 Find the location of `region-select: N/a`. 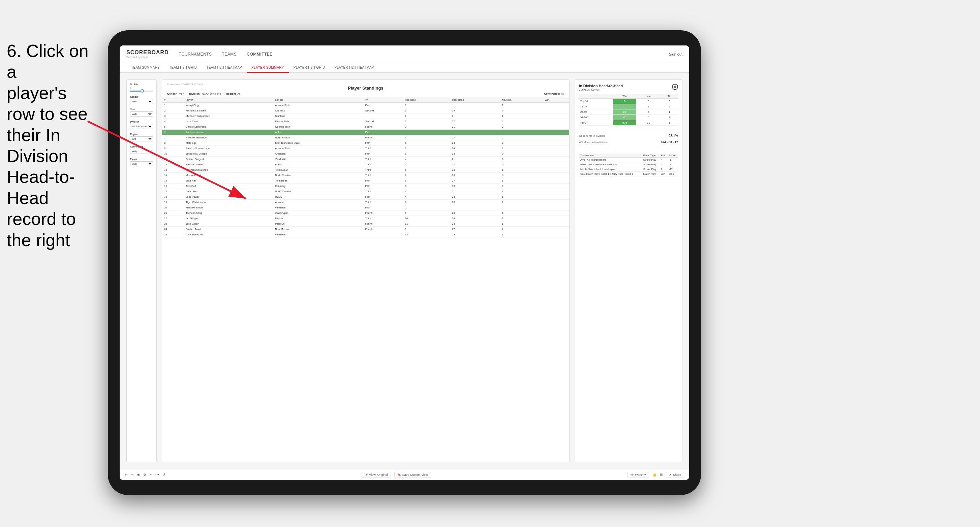

region-select: N/a is located at coordinates (142, 139).